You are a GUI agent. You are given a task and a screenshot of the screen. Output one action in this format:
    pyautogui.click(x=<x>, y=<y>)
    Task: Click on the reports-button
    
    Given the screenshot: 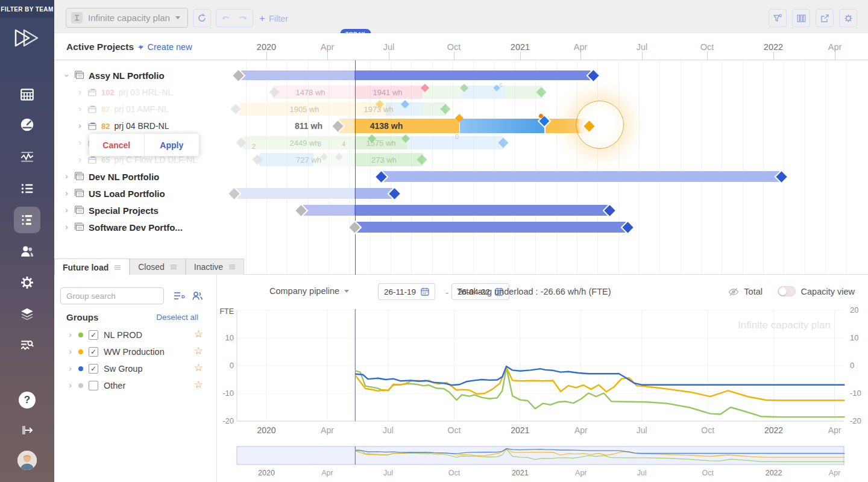 What is the action you would take?
    pyautogui.click(x=801, y=18)
    